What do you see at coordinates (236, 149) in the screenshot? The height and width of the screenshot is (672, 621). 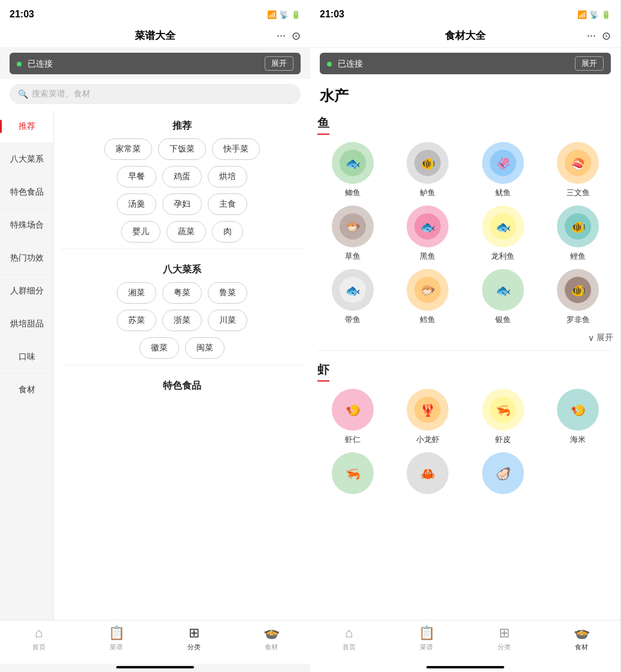 I see `tag-quickdish: 快手菜` at bounding box center [236, 149].